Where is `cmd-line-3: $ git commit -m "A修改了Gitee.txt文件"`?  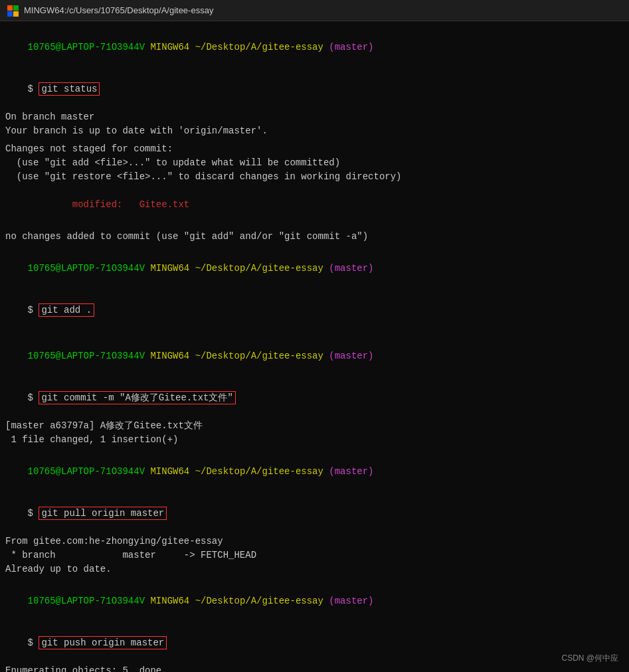 cmd-line-3: $ git commit -m "A修改了Gitee.txt文件" is located at coordinates (315, 398).